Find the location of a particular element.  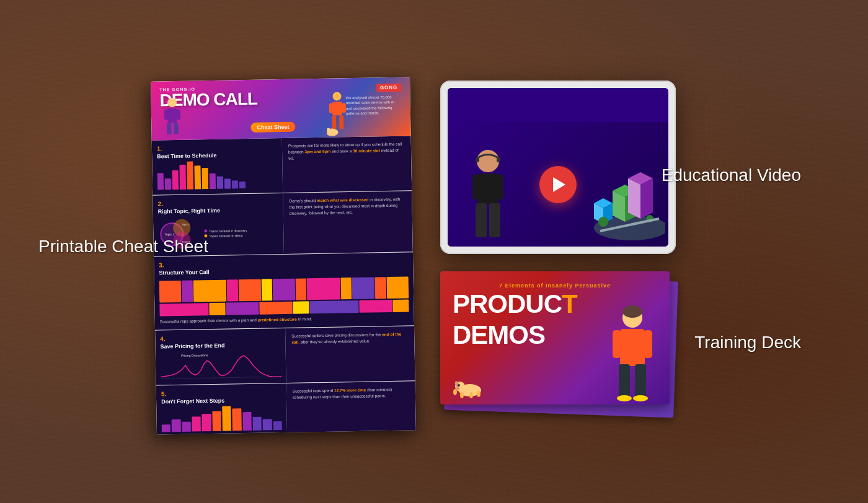

cs-s4-title: Save Pricing for the End is located at coordinates (220, 346).